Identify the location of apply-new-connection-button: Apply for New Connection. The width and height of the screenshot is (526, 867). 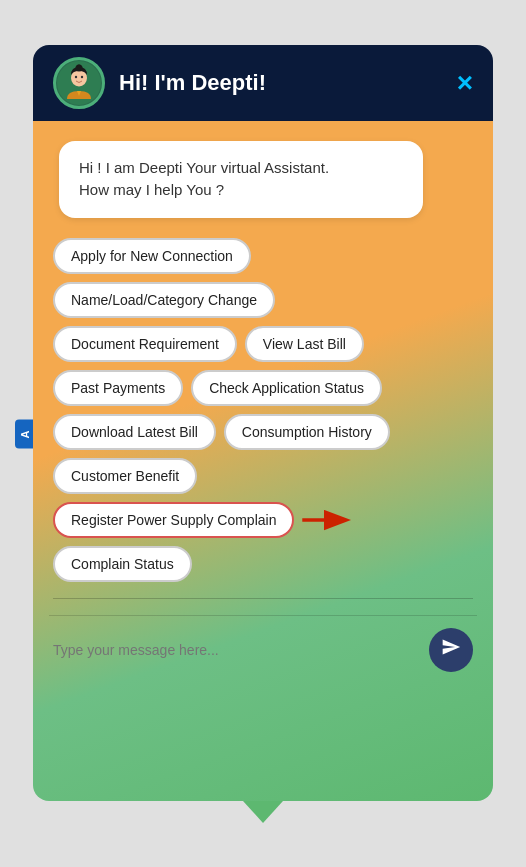
(152, 256).